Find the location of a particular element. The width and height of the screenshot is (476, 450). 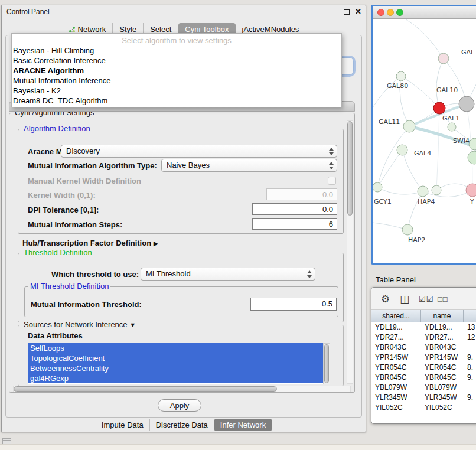

threshold-definition-group: Threshold Definition Which threshold to … is located at coordinates (181, 288).